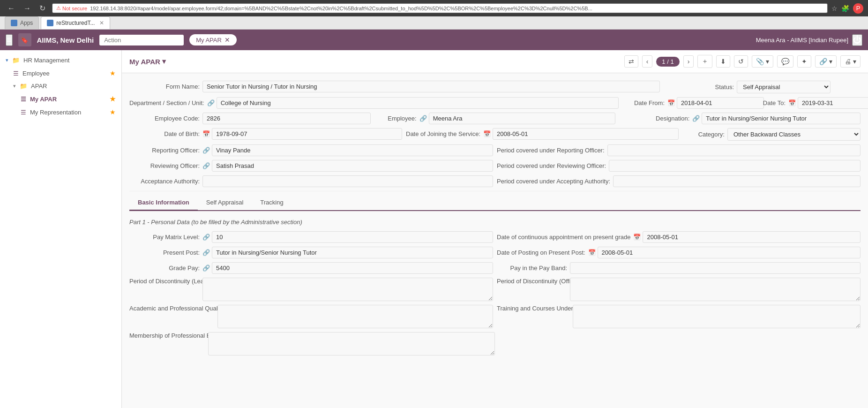  Describe the element at coordinates (431, 86) in the screenshot. I see `form-name-input` at that location.